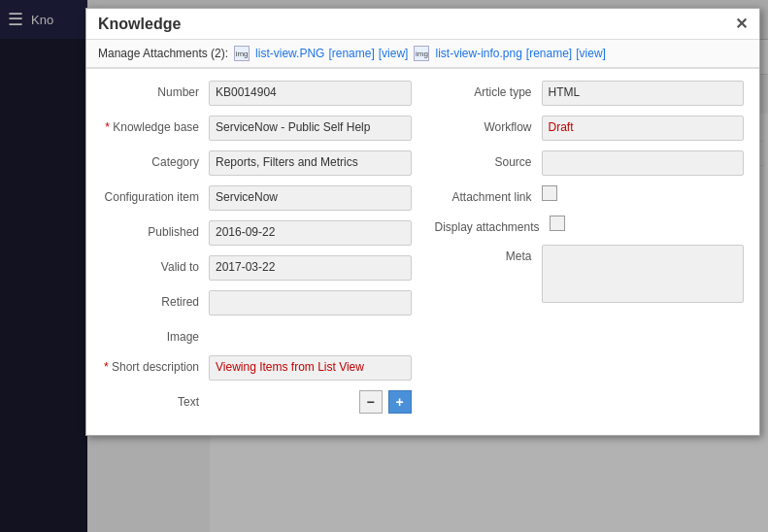 This screenshot has height=532, width=768. What do you see at coordinates (590, 163) in the screenshot?
I see `source-row: Source` at bounding box center [590, 163].